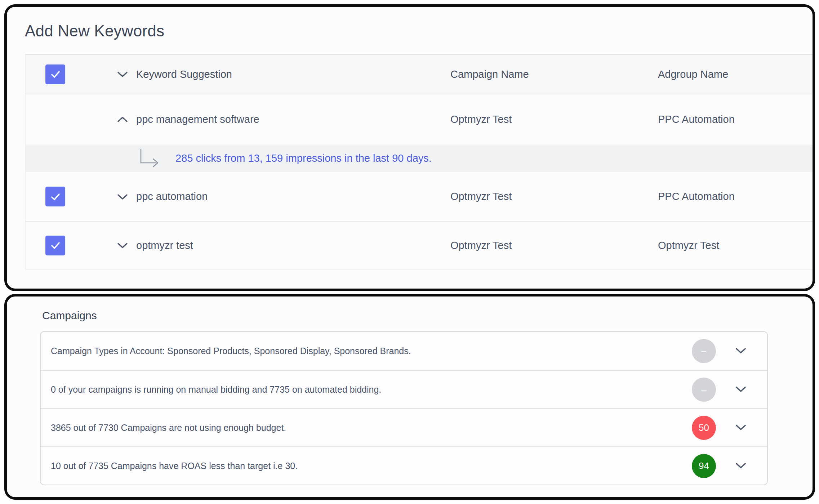 This screenshot has height=504, width=819. Describe the element at coordinates (47, 74) in the screenshot. I see `header-checkbox-cell` at that location.